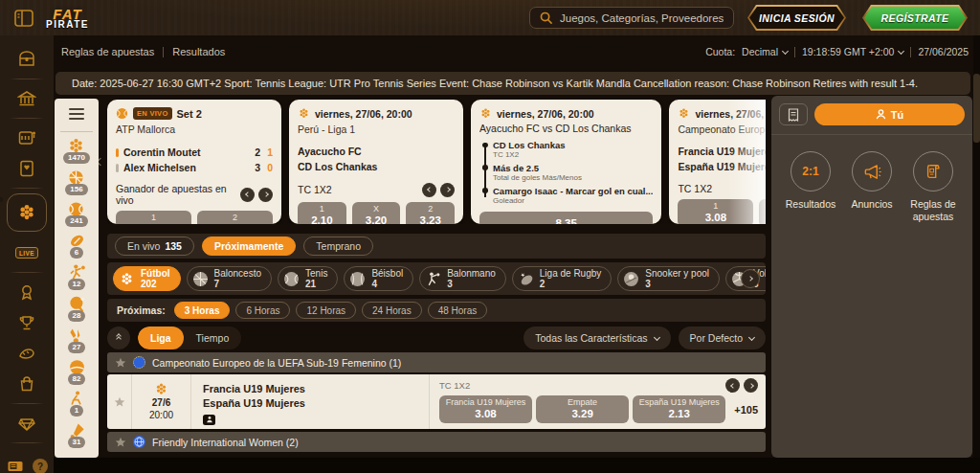  Describe the element at coordinates (107, 52) in the screenshot. I see `rules-link: Reglas de apuestas` at that location.